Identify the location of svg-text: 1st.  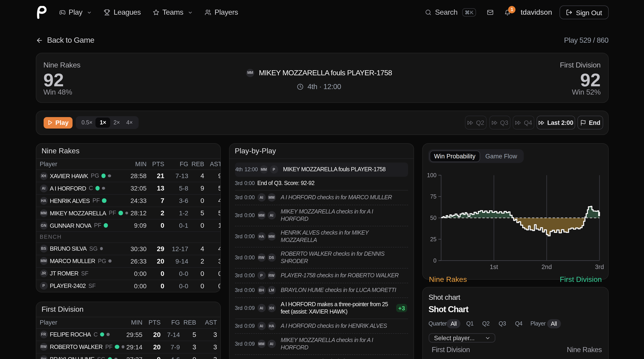
(494, 267).